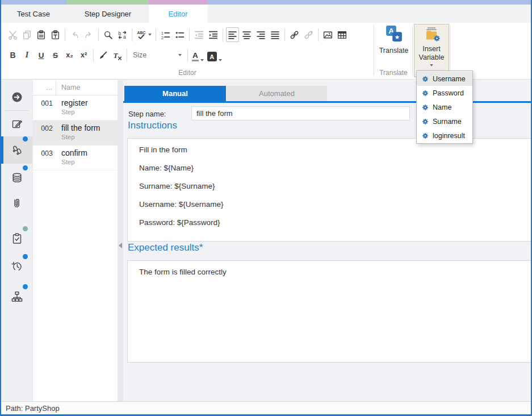 The width and height of the screenshot is (532, 416). Describe the element at coordinates (33, 11) in the screenshot. I see `tab-test-case: Test Case` at that location.